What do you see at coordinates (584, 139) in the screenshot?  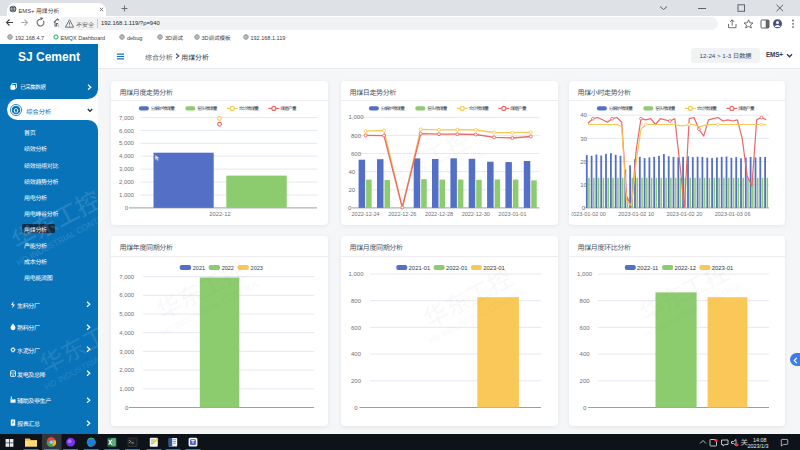 I see `svg-text: 30` at bounding box center [584, 139].